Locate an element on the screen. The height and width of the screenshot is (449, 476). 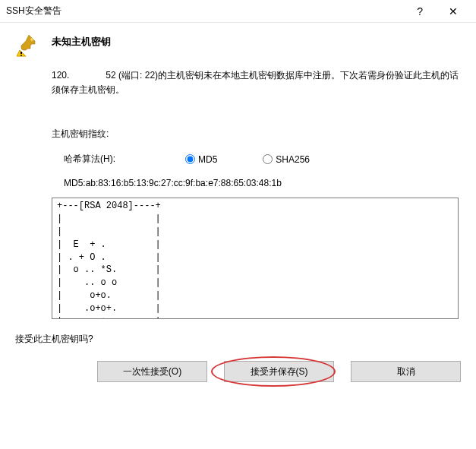
radio-sha256: SHA256 is located at coordinates (286, 160).